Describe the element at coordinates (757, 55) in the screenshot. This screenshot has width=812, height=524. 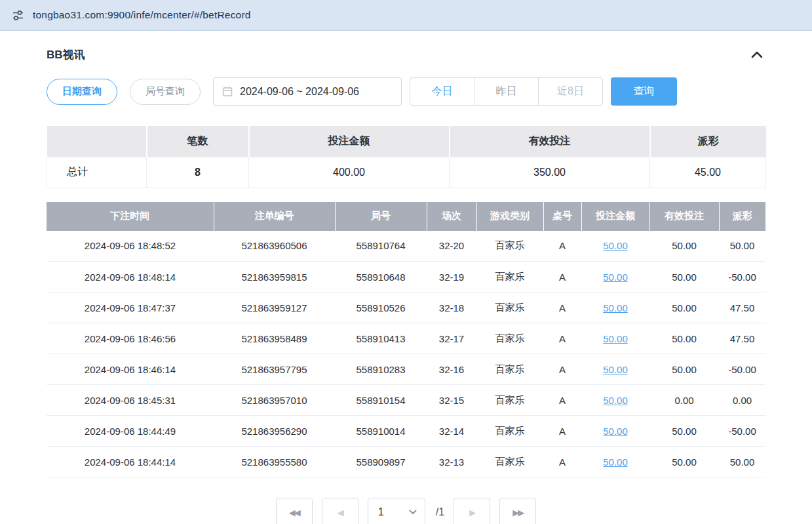
I see `collapse-panel-button` at that location.